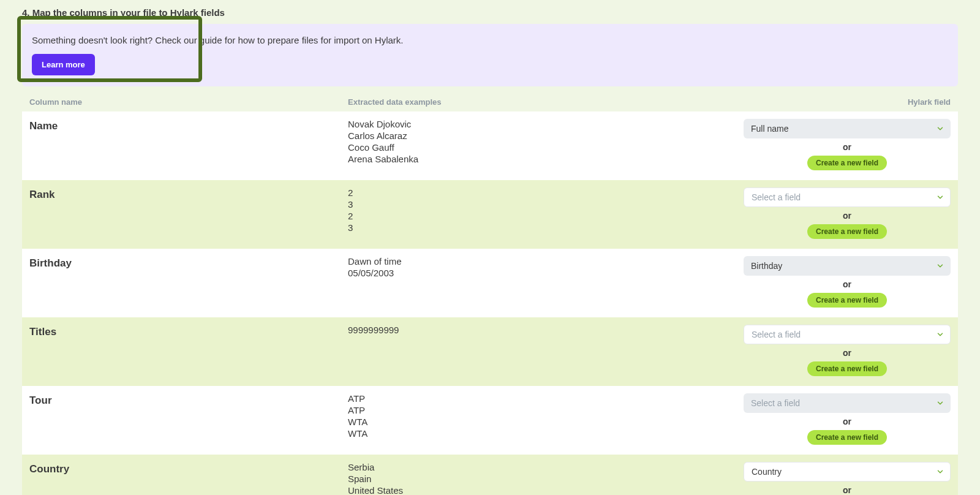 The image size is (980, 495). Describe the element at coordinates (538, 136) in the screenshot. I see `example-value: Carlos Alcaraz` at that location.